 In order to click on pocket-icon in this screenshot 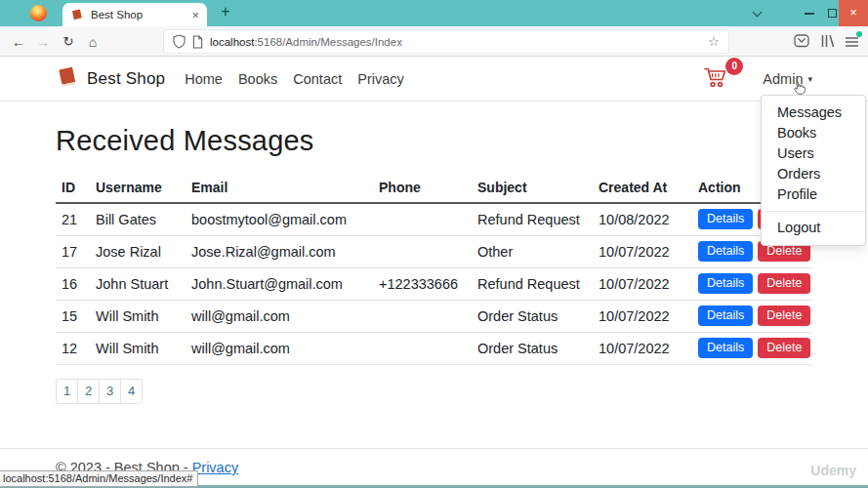, I will do `click(802, 43)`.